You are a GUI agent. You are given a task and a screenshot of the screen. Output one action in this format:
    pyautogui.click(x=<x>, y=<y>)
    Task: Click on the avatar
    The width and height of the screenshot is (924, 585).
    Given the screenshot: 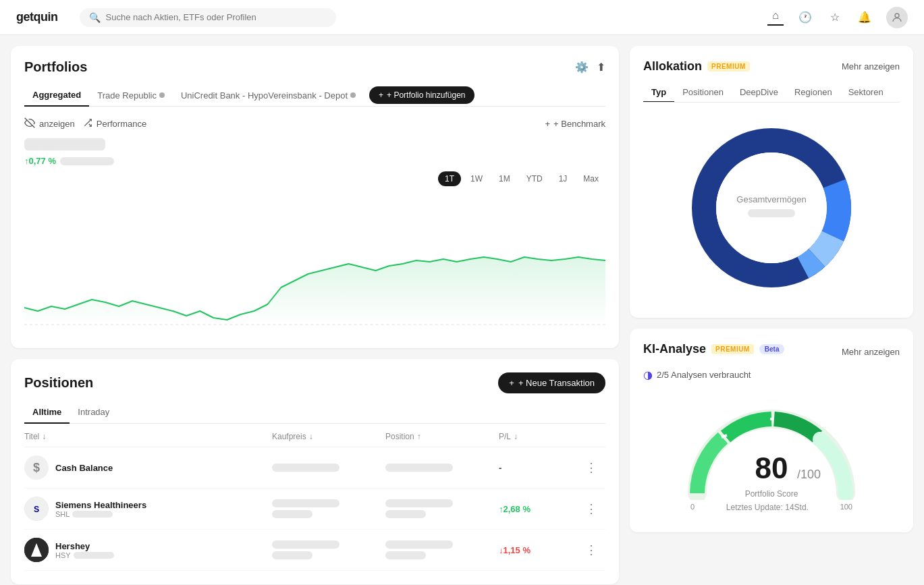 What is the action you would take?
    pyautogui.click(x=897, y=18)
    